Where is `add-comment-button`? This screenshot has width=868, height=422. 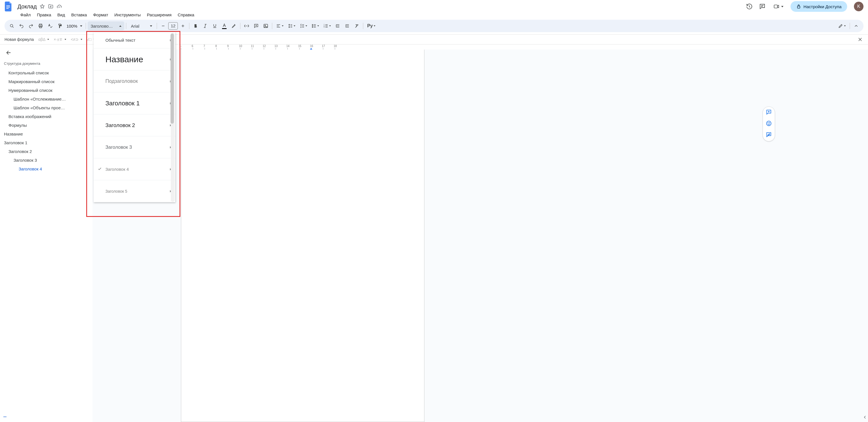 add-comment-button is located at coordinates (256, 26).